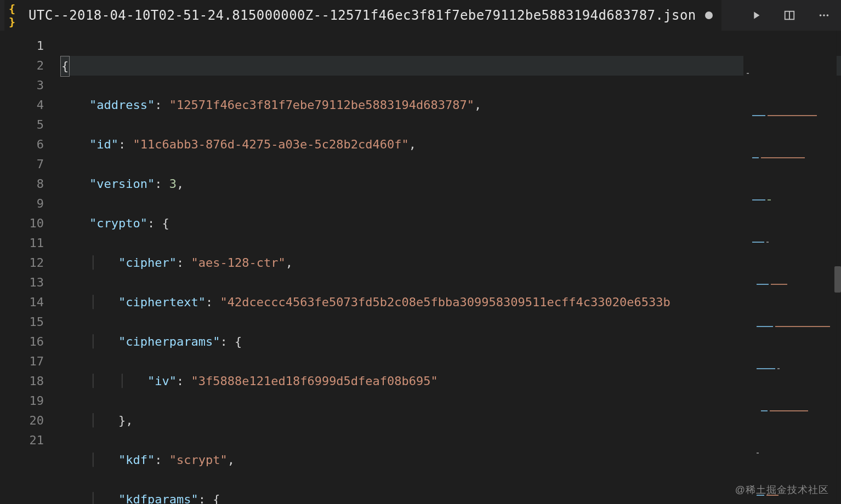  What do you see at coordinates (791, 15) in the screenshot?
I see `editor-actions` at bounding box center [791, 15].